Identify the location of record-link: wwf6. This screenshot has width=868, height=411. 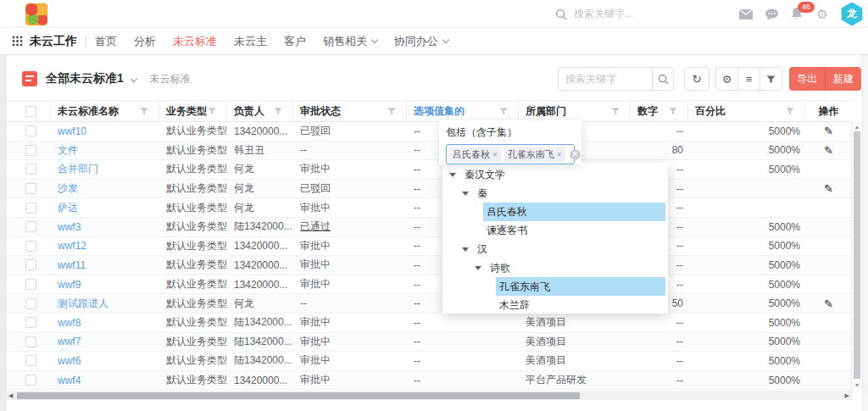
(70, 361).